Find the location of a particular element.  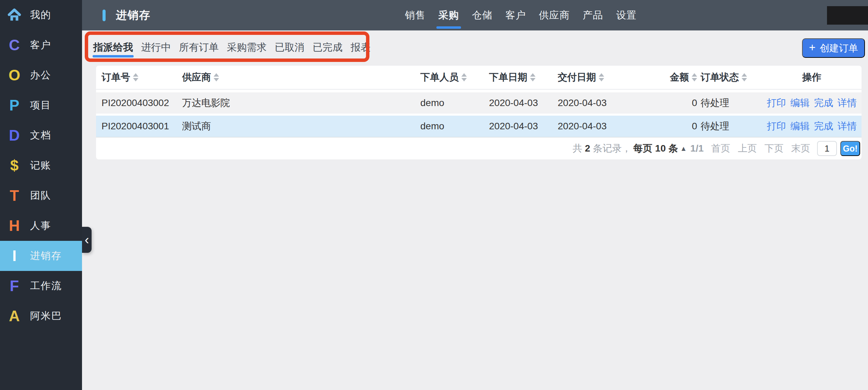

sidebar-item-icon: A is located at coordinates (14, 316).